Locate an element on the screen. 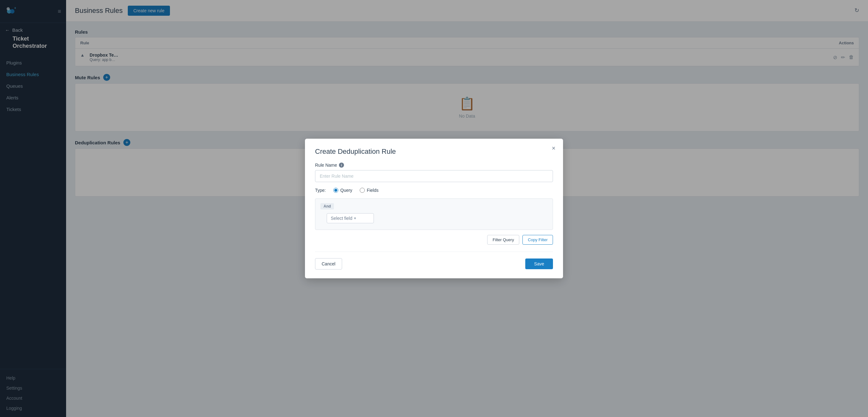  select-field-dropdown: Select field ▾ is located at coordinates (350, 218).